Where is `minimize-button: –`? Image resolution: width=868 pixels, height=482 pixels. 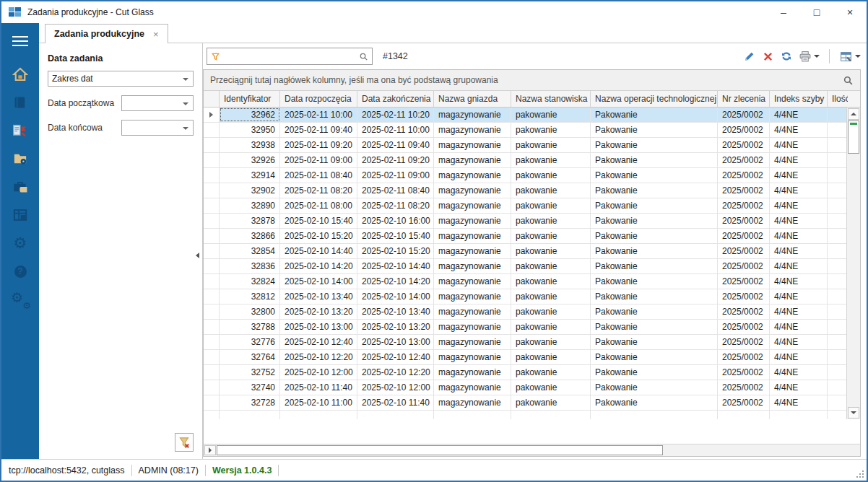
minimize-button: – is located at coordinates (784, 12).